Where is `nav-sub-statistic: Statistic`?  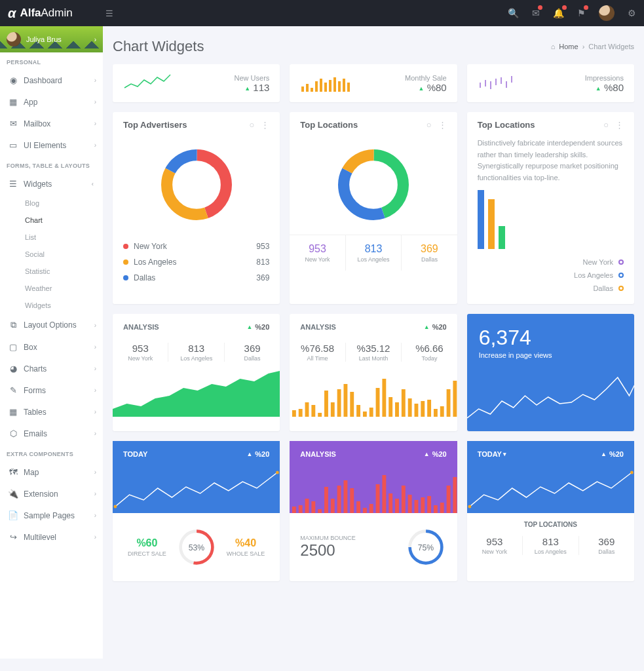 nav-sub-statistic: Statistic is located at coordinates (64, 271).